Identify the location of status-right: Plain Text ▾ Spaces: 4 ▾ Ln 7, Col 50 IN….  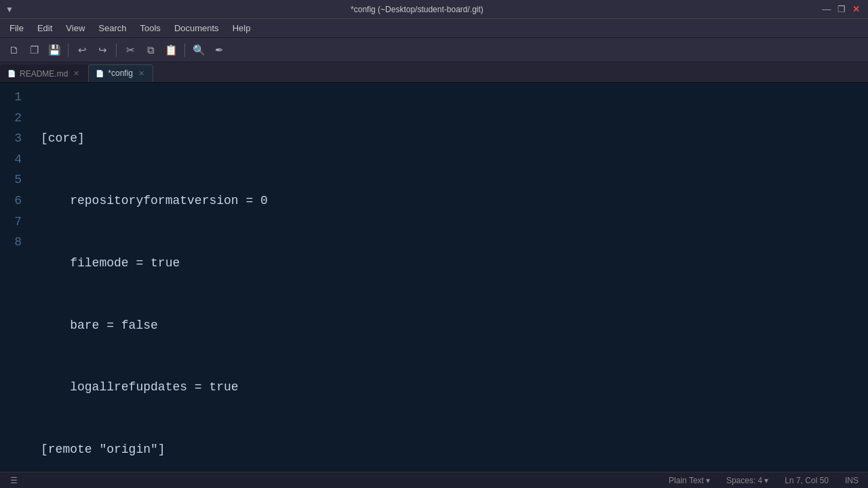
(764, 481).